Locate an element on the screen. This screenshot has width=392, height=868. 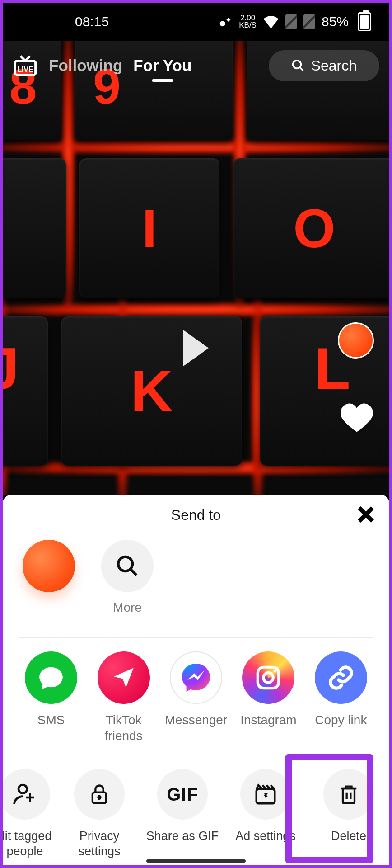
wifi-icon is located at coordinates (271, 22).